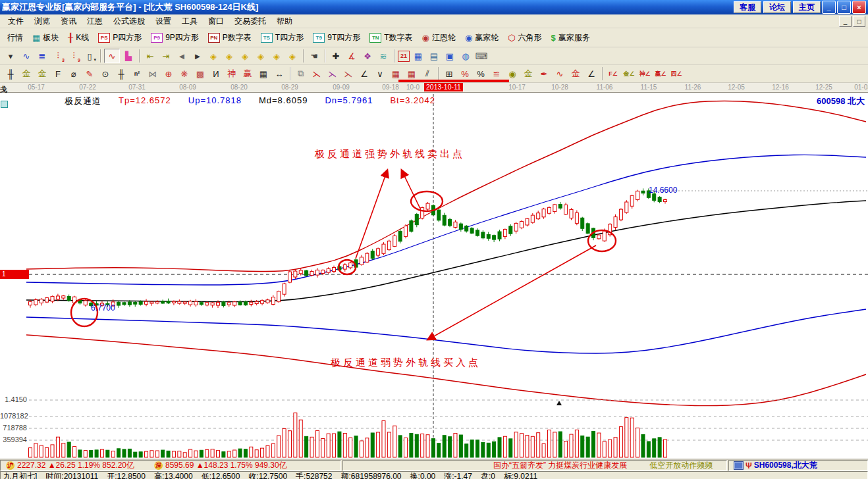 Image resolution: width=868 pixels, height=479 pixels. Describe the element at coordinates (613, 74) in the screenshot. I see `row3-icon-37: F∠` at that location.